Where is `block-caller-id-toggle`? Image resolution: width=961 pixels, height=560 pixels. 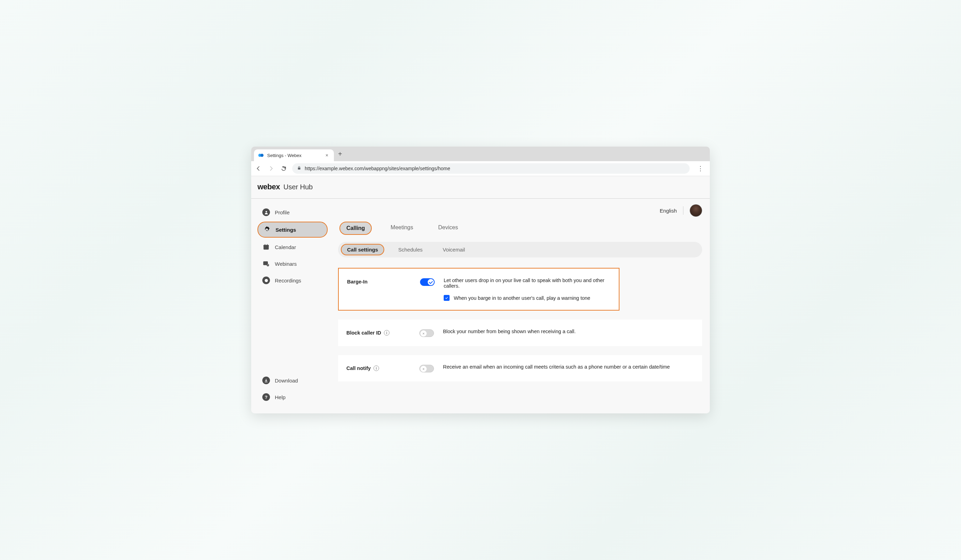
block-caller-id-toggle is located at coordinates (427, 333).